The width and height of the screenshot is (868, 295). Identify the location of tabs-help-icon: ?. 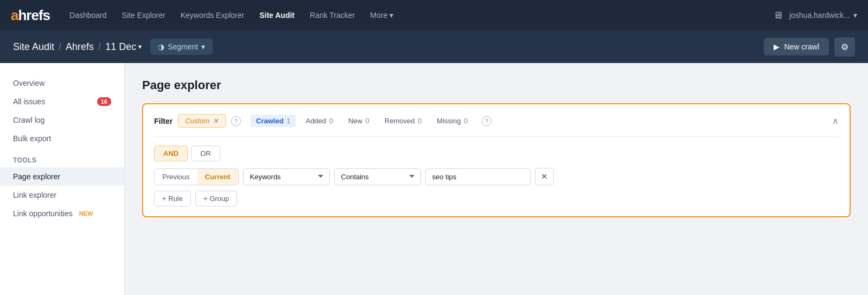
(487, 121).